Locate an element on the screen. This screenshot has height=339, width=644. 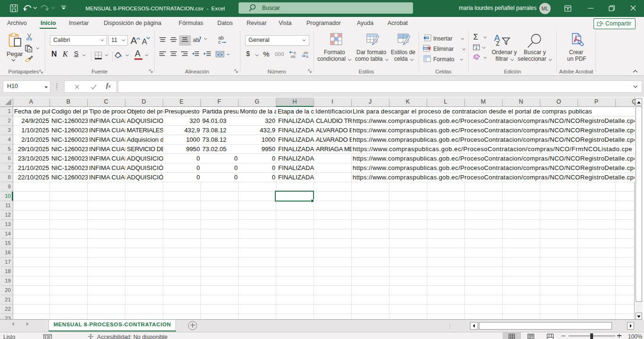
svg-text: Z is located at coordinates (498, 44).